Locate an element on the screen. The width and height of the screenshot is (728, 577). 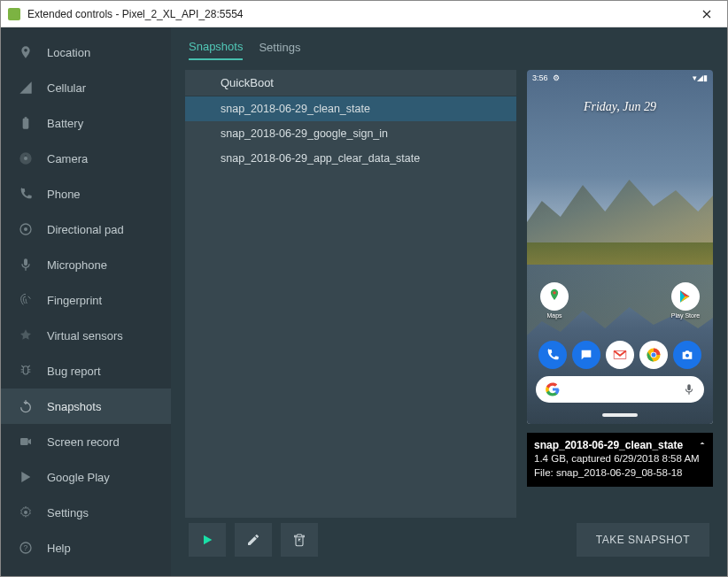
dock-phone-icon is located at coordinates (553, 355).